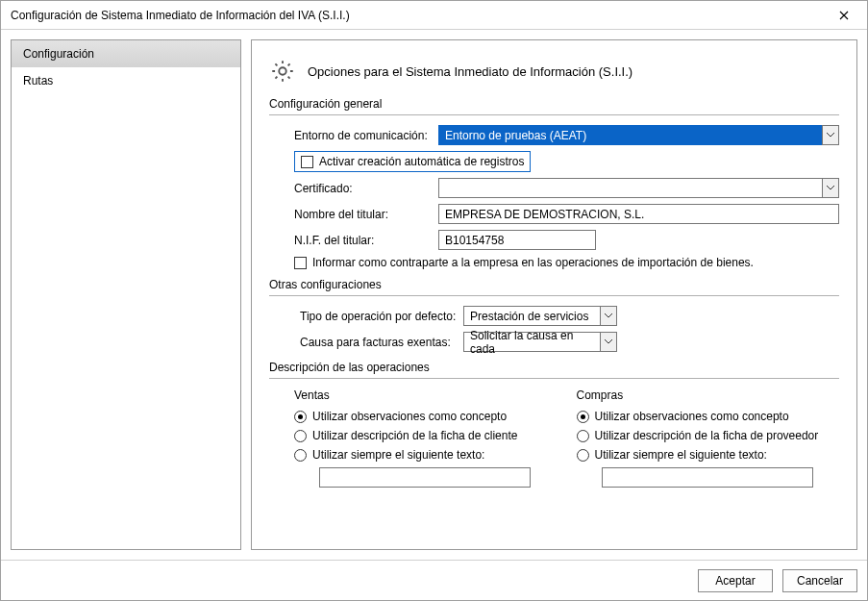  What do you see at coordinates (126, 54) in the screenshot?
I see `sidebar-item-configuracion: Configuración` at bounding box center [126, 54].